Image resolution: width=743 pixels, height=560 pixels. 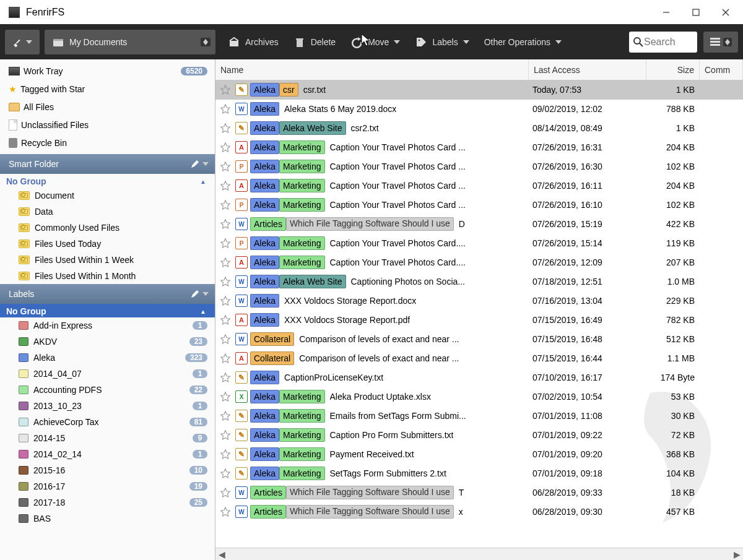 What do you see at coordinates (253, 42) in the screenshot?
I see `archives-button: Archives` at bounding box center [253, 42].